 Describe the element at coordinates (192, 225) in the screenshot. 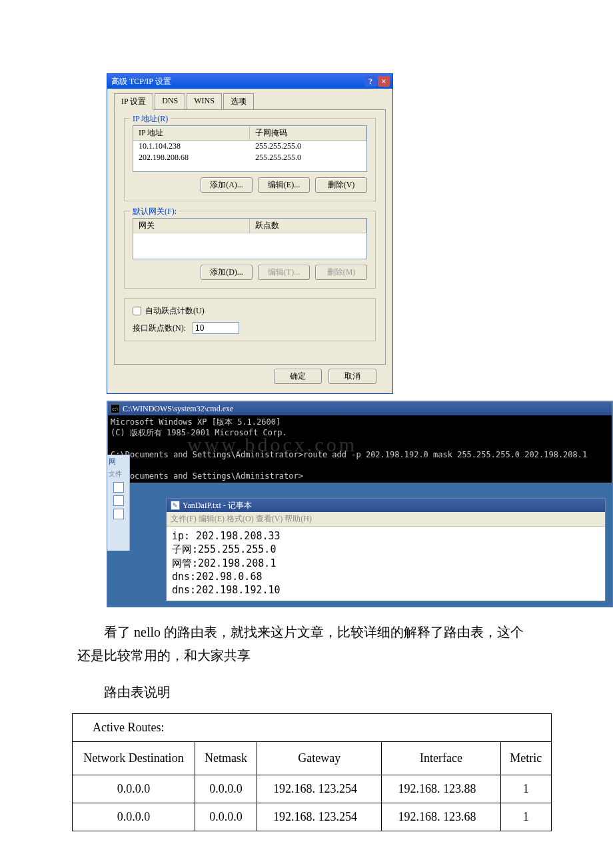

I see `gw-col-header: 网关` at that location.